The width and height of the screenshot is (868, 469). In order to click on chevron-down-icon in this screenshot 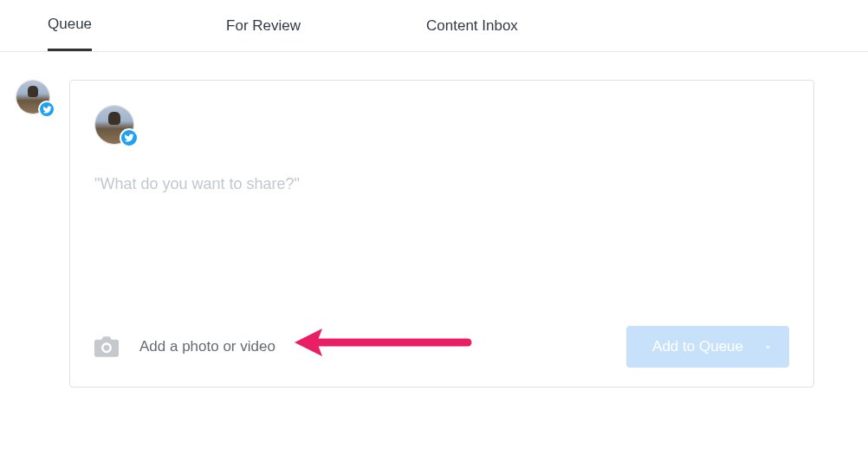, I will do `click(768, 347)`.